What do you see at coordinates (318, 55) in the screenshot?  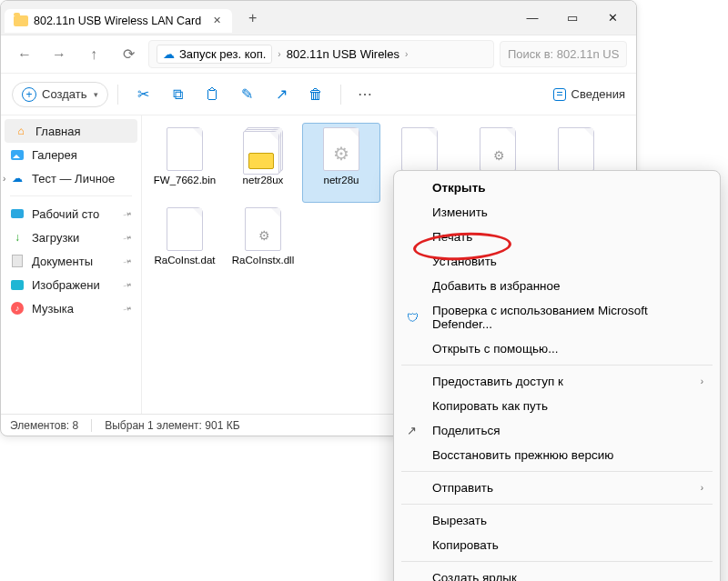 I see `nav-bar: ← → ↑ ⟳ ☁ Запуск рез. коп. › 802.11n USB…` at bounding box center [318, 55].